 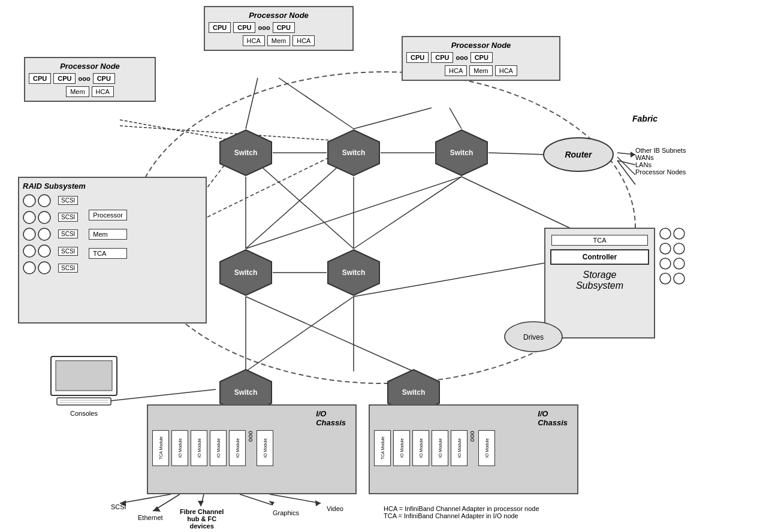 What do you see at coordinates (578, 156) in the screenshot?
I see `router: Router` at bounding box center [578, 156].